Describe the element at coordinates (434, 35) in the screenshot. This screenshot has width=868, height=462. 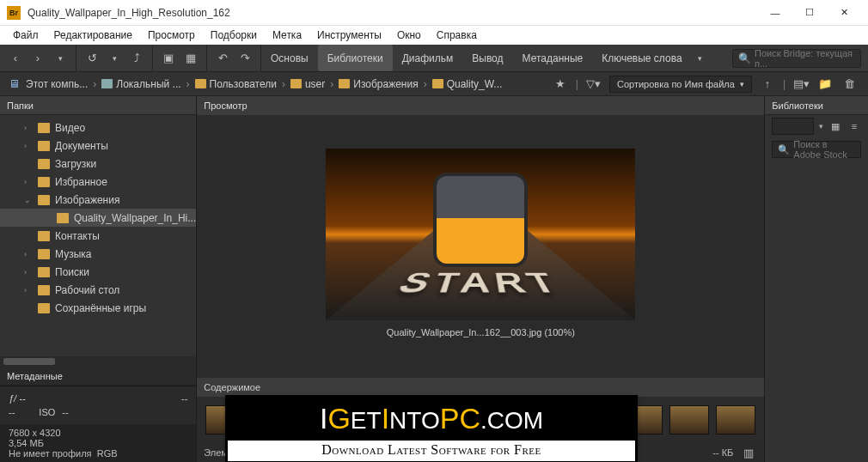
I see `menubar: Файл Редактирование Просмотр Подборки Ме…` at that location.